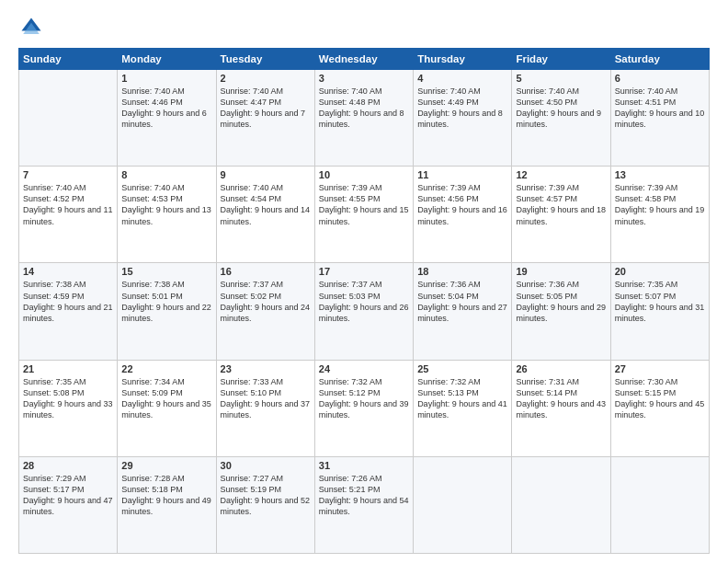 Image resolution: width=728 pixels, height=563 pixels. I want to click on calendar-cell: 7Sunrise: 7:40 AMSunset: 4:52 PMDaylight…, so click(68, 215).